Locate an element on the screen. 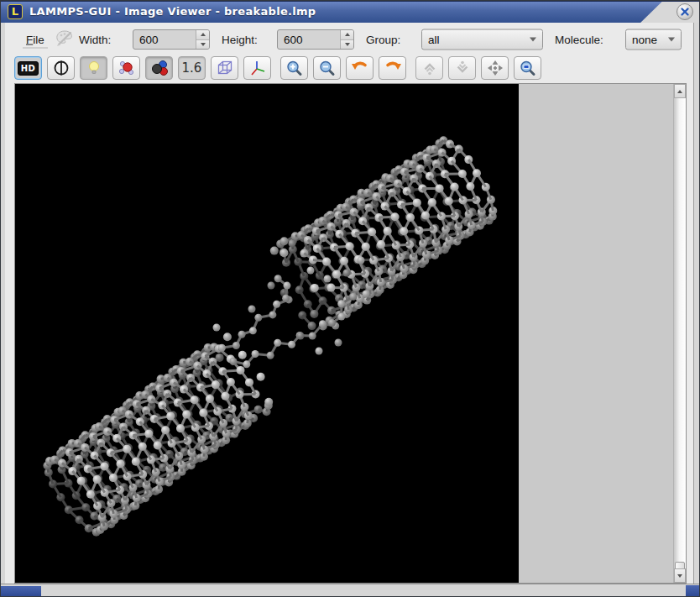 The height and width of the screenshot is (597, 700). close-icon is located at coordinates (685, 12).